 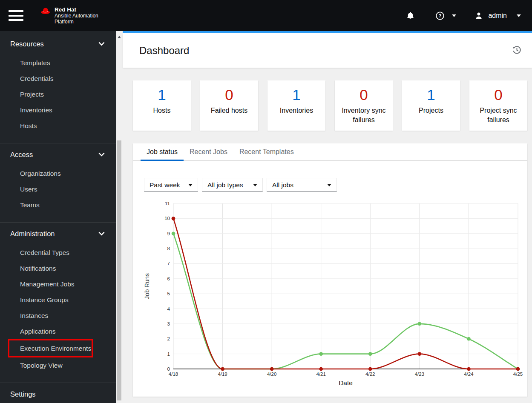 What do you see at coordinates (58, 94) in the screenshot?
I see `sidebar-item-projects: Projects` at bounding box center [58, 94].